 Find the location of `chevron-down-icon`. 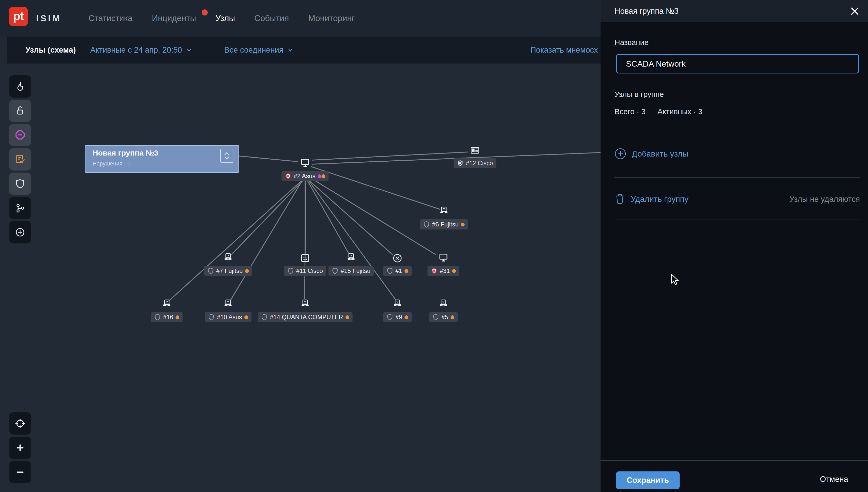

chevron-down-icon is located at coordinates (227, 158).